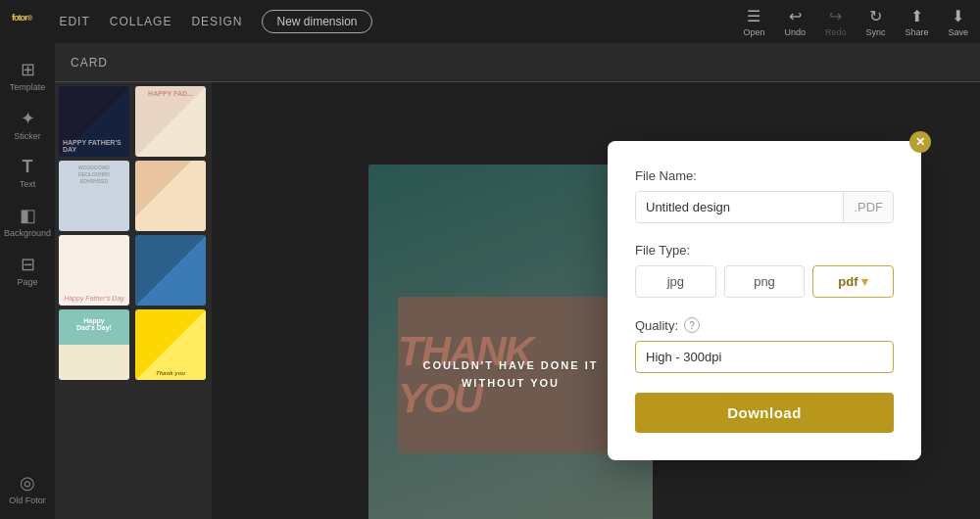 The image size is (980, 519). Describe the element at coordinates (836, 22) in the screenshot. I see `redo-tool: ↪ Redo` at that location.